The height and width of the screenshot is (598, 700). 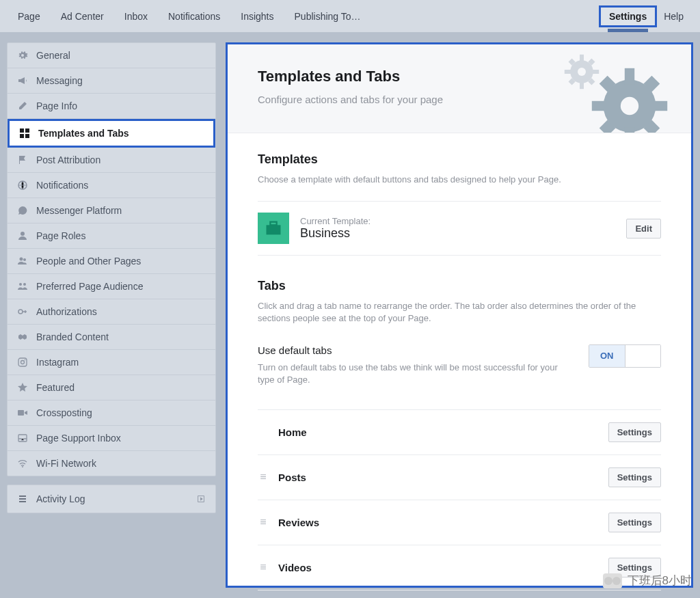 I want to click on wechat-icon, so click(x=612, y=581).